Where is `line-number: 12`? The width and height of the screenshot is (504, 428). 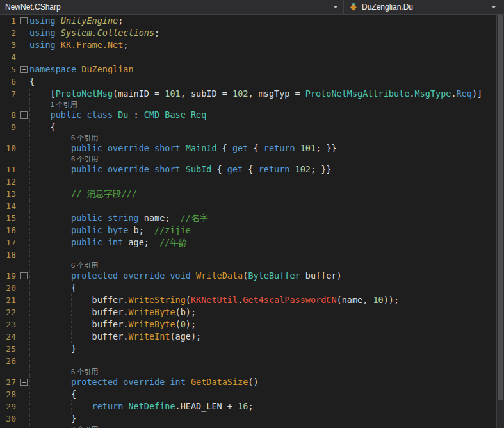 line-number: 12 is located at coordinates (10, 182).